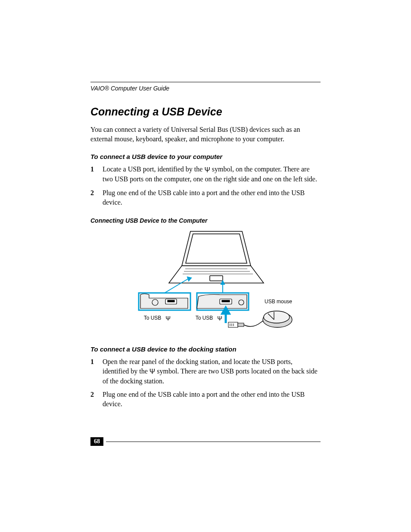 The height and width of the screenshot is (532, 411). What do you see at coordinates (278, 302) in the screenshot?
I see `label-usb-mouse: USB mouse` at bounding box center [278, 302].